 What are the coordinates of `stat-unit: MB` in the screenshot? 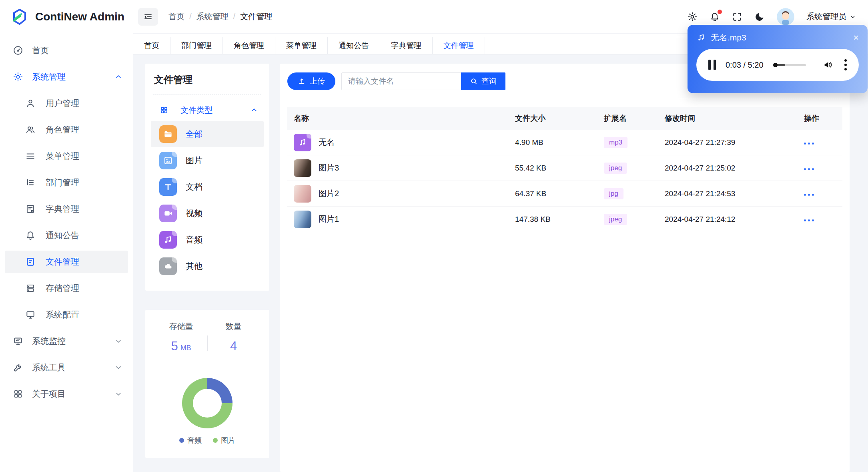 It's located at (186, 348).